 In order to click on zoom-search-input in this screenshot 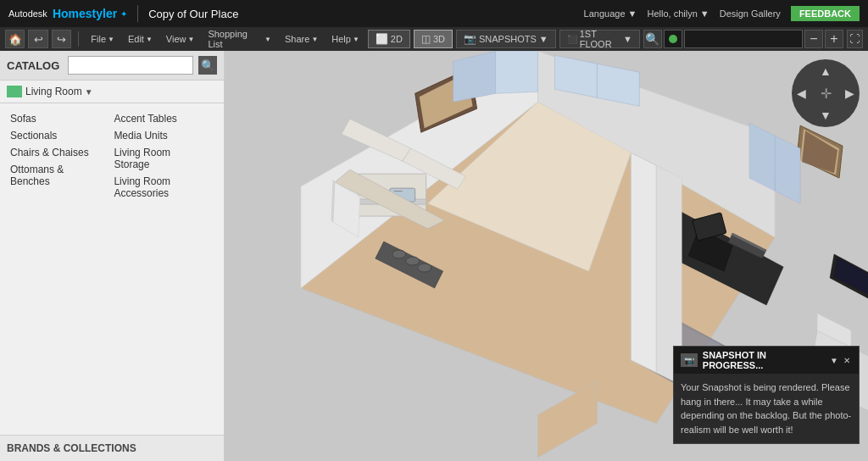, I will do `click(743, 39)`.